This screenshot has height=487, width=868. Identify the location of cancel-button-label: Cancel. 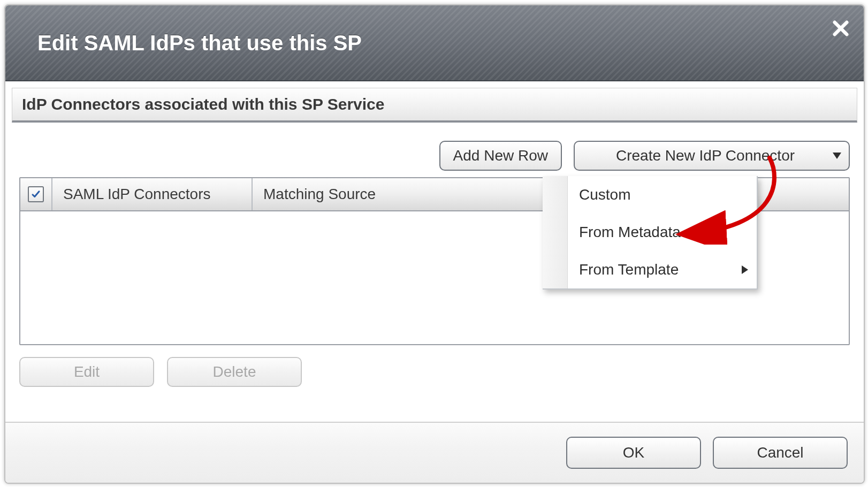
(780, 453).